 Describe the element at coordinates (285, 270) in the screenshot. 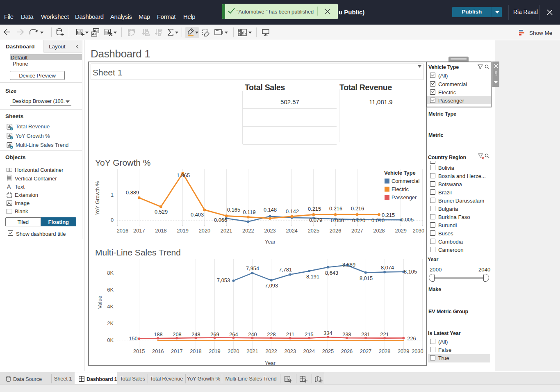

I see `svg-text: 7,781` at that location.